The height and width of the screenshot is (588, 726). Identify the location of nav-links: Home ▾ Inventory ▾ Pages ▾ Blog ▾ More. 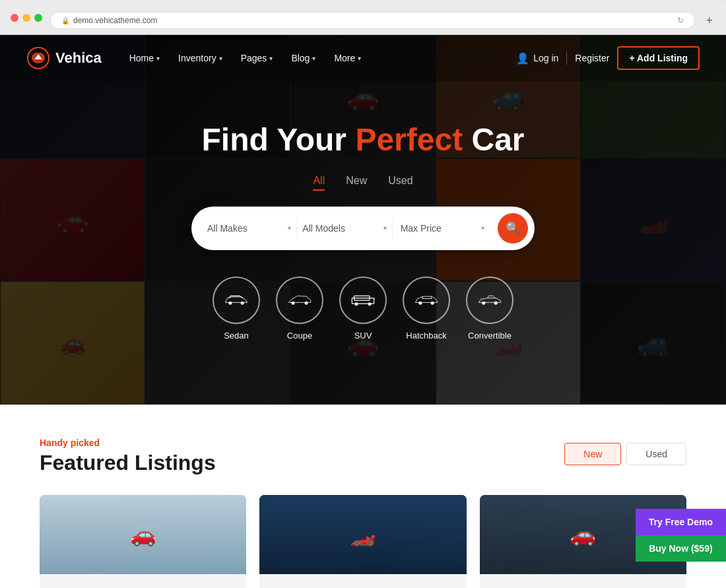
(319, 58).